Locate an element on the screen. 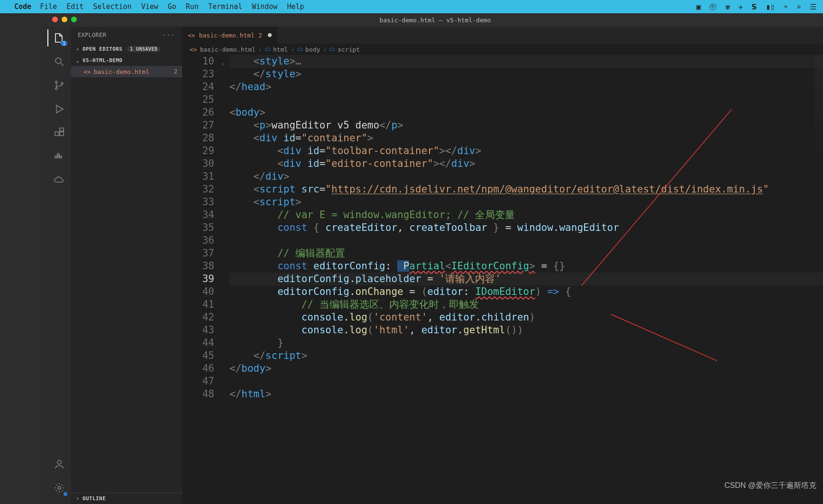  gear-icon is located at coordinates (59, 488).